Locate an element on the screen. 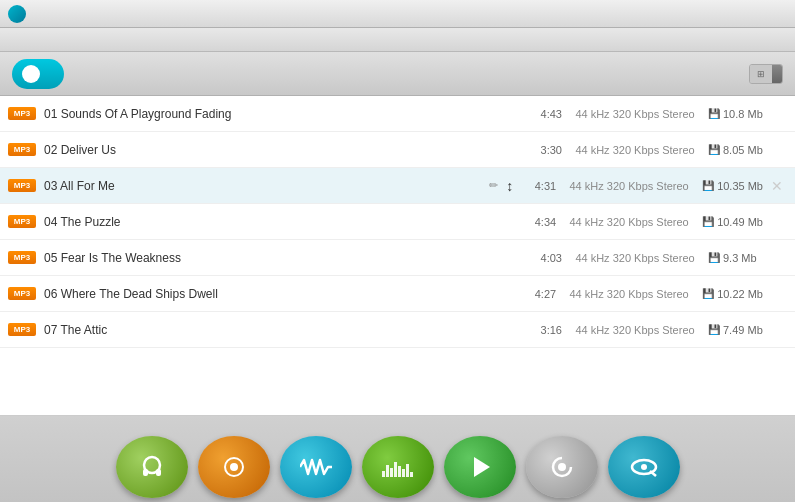  app-logo is located at coordinates (17, 14).